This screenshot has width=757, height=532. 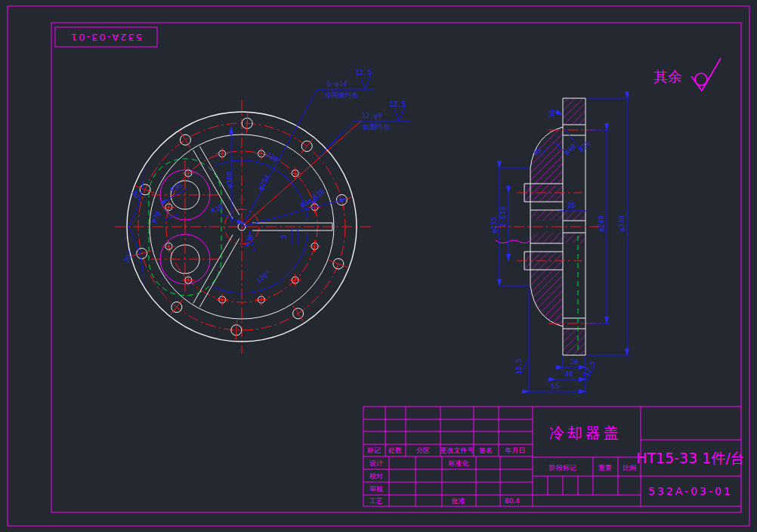 What do you see at coordinates (106, 38) in the screenshot?
I see `corner-label: 532A-03-01` at bounding box center [106, 38].